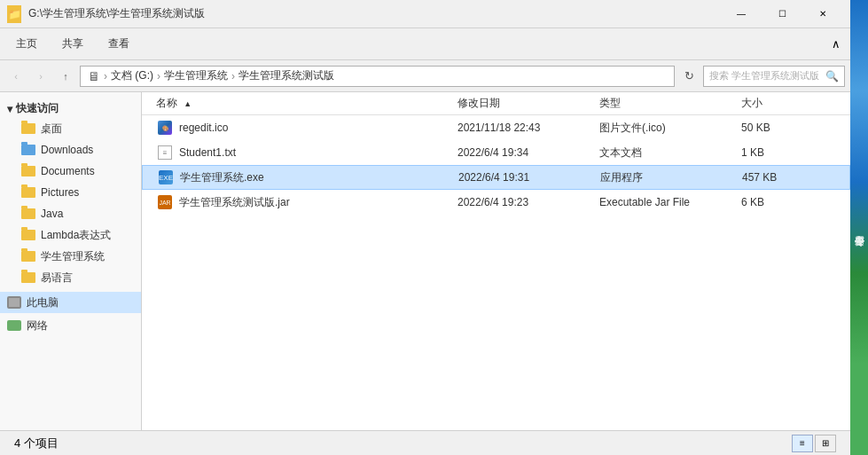 This screenshot has height=455, width=868. I want to click on right-decoration: 用多变专专专专存各, so click(859, 227).